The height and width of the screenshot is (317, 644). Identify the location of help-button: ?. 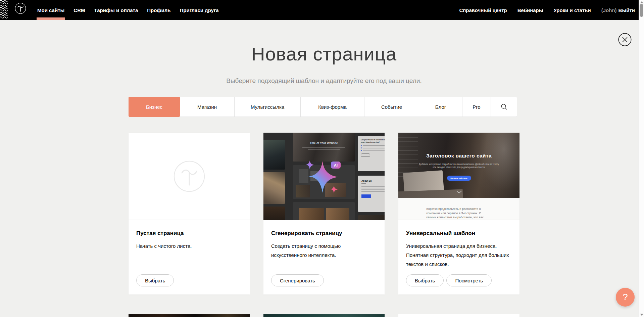
(625, 297).